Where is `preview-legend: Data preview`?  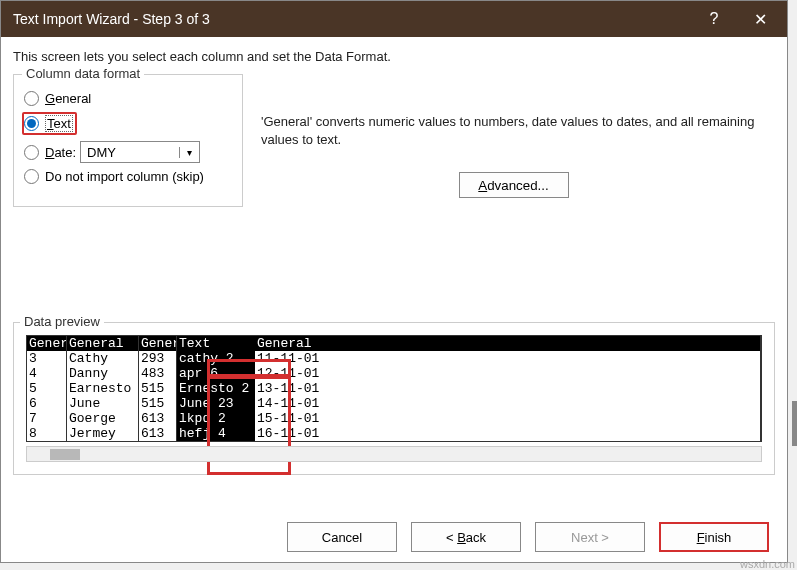
preview-legend: Data preview is located at coordinates (62, 322).